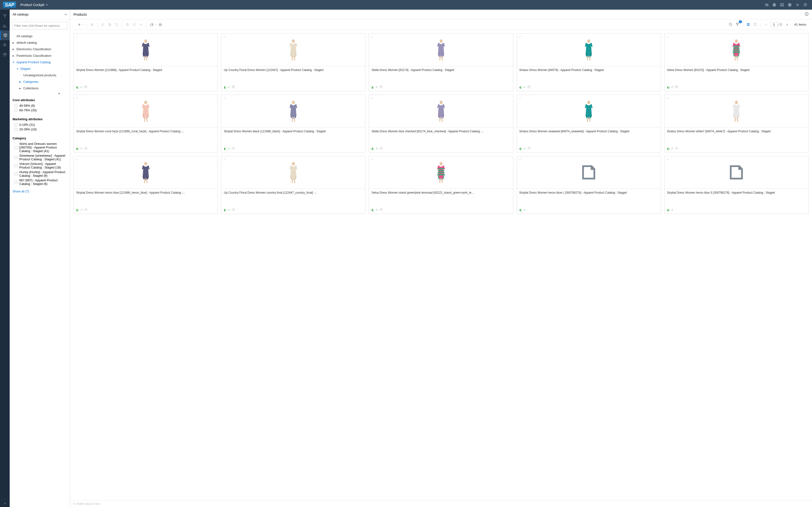 The width and height of the screenshot is (812, 507). I want to click on nav-chart-icon, so click(5, 25).